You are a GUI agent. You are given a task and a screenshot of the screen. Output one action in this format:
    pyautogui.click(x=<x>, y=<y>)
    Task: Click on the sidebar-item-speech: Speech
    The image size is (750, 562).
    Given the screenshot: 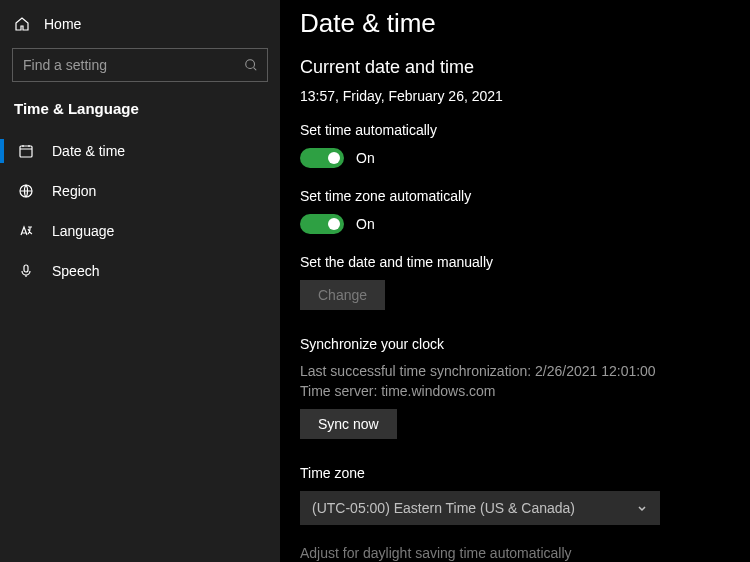 What is the action you would take?
    pyautogui.click(x=140, y=271)
    